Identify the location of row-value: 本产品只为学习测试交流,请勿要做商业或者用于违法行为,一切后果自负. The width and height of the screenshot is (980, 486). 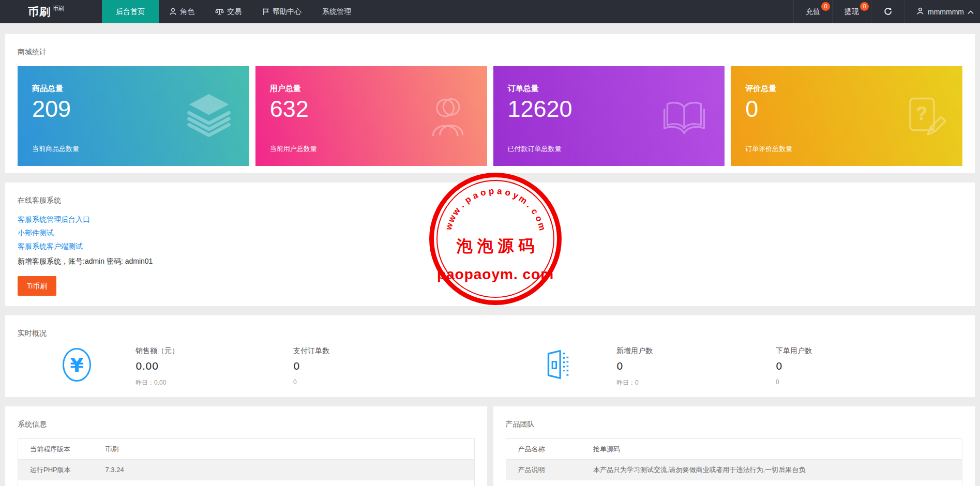
(772, 470).